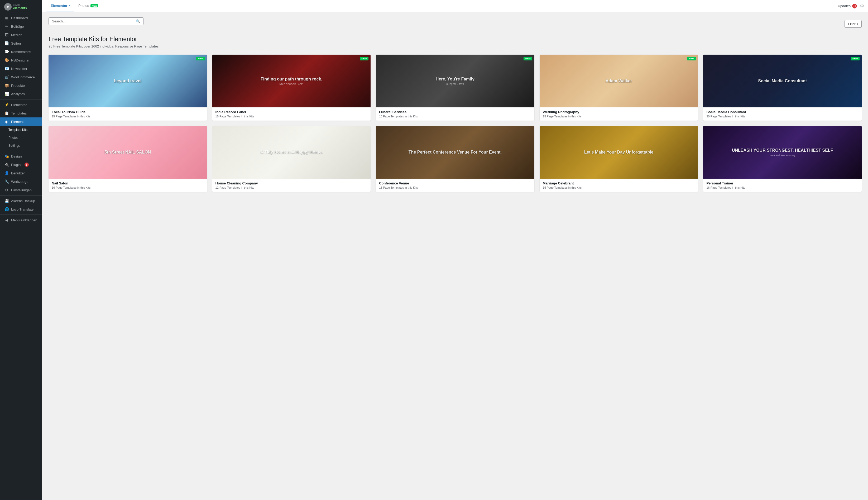 The width and height of the screenshot is (868, 500). What do you see at coordinates (292, 81) in the screenshot?
I see `thumb-content: Finding our path through rock. INDIE REC…` at bounding box center [292, 81].